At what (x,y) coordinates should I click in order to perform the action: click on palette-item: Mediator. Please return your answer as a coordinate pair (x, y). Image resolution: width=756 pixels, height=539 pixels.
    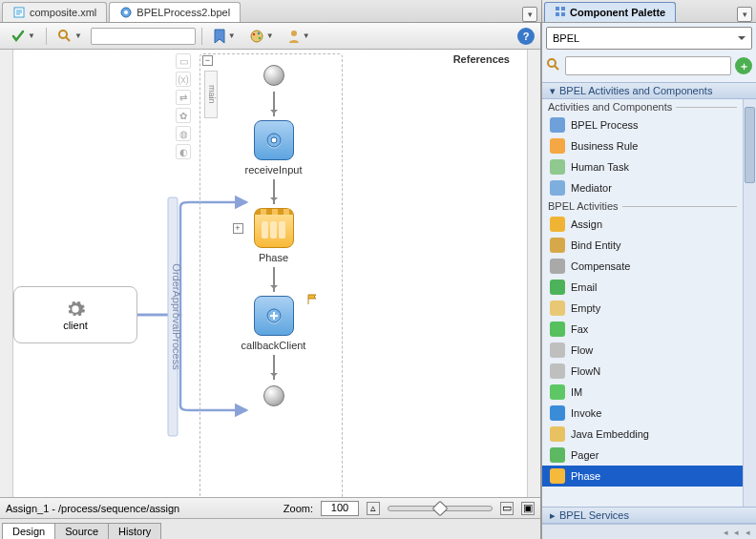
    Looking at the image, I should click on (642, 188).